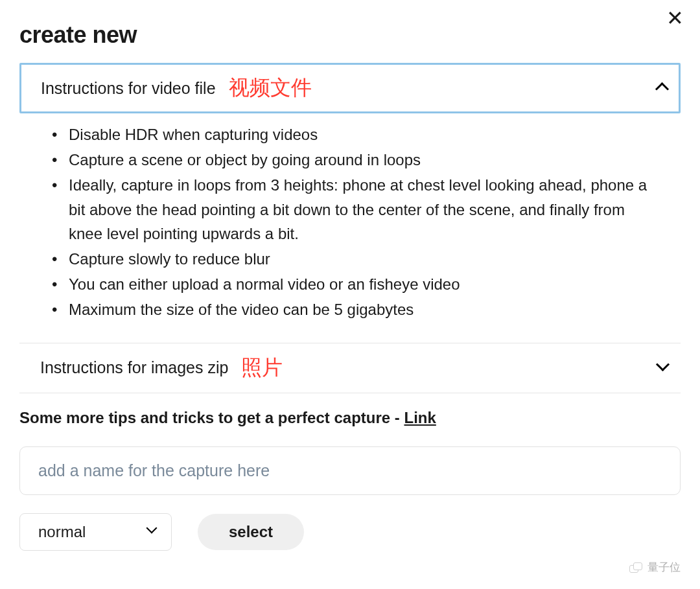  What do you see at coordinates (62, 532) in the screenshot?
I see `type-selected-value: normal` at bounding box center [62, 532].